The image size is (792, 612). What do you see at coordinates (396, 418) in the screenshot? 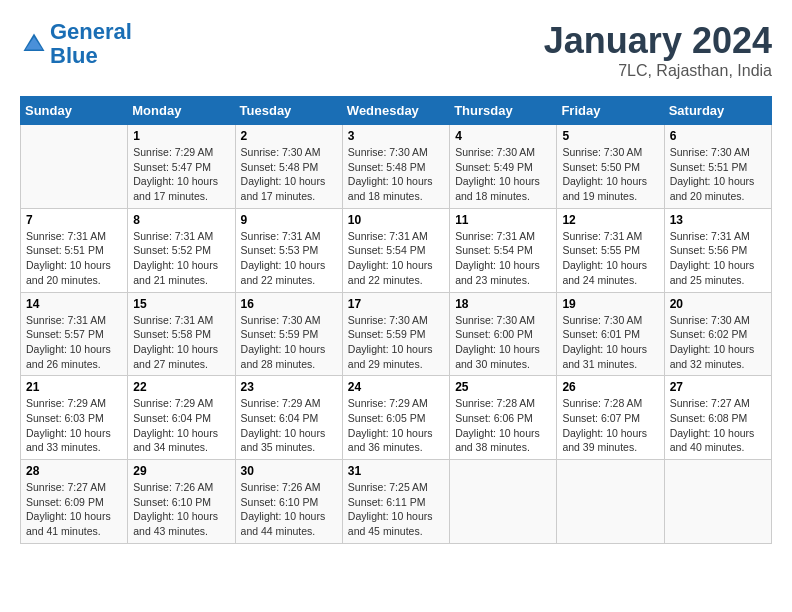
I see `calendar-week-row: 21Sunrise: 7:29 AMSunset: 6:03 PMDayligh…` at bounding box center [396, 418].